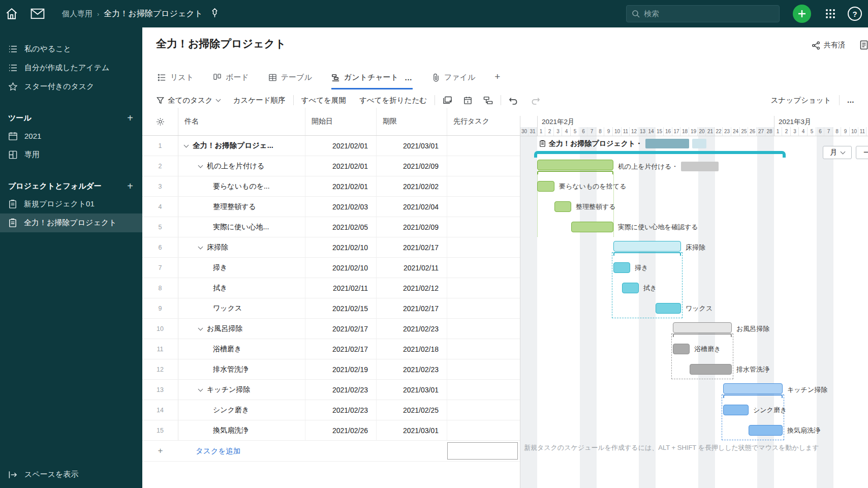 The height and width of the screenshot is (488, 868). I want to click on column-header-predecessor: 先行タスク, so click(484, 121).